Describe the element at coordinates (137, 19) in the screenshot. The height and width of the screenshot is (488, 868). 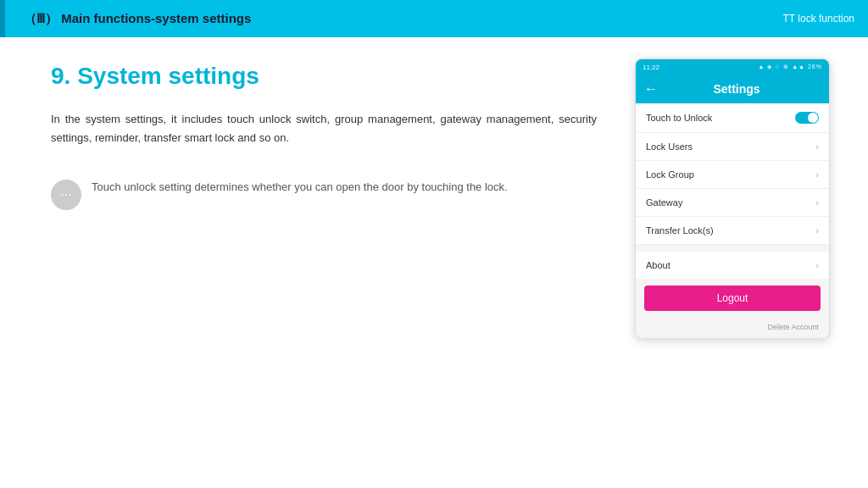
I see `page-title: （Ⅲ） Main functions-system settings` at that location.